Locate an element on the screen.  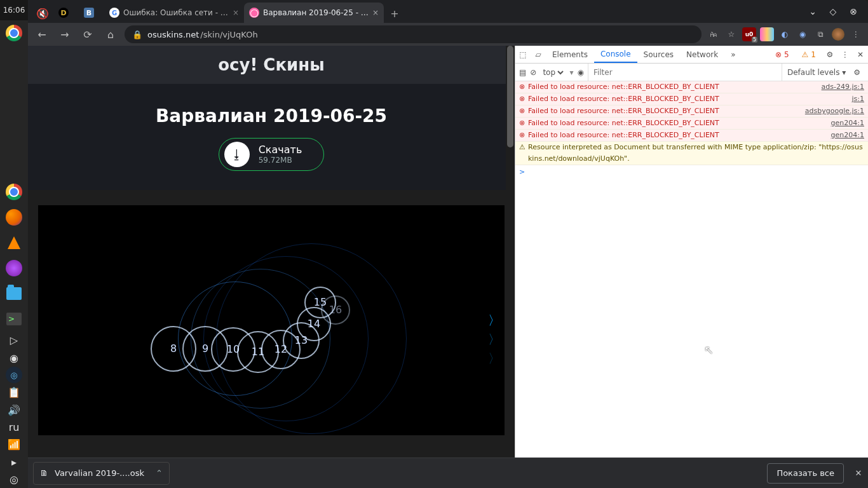
home-button: ⌂ is located at coordinates (111, 34).